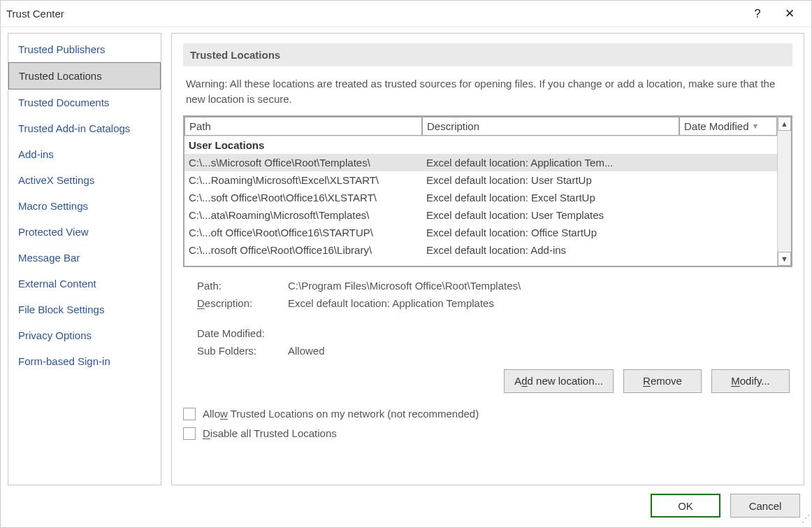 This screenshot has height=528, width=812. I want to click on cell-description: Excel default location: Office StartUp, so click(551, 232).